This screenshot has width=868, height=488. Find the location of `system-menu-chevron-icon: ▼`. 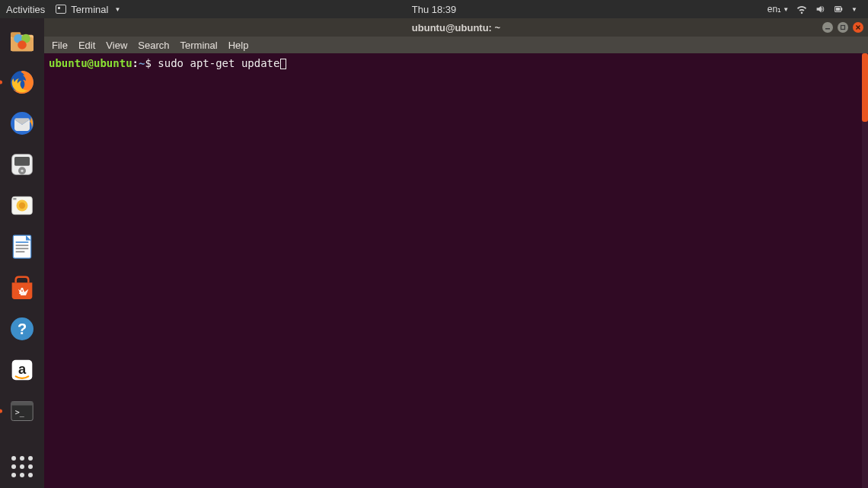

system-menu-chevron-icon: ▼ is located at coordinates (854, 9).